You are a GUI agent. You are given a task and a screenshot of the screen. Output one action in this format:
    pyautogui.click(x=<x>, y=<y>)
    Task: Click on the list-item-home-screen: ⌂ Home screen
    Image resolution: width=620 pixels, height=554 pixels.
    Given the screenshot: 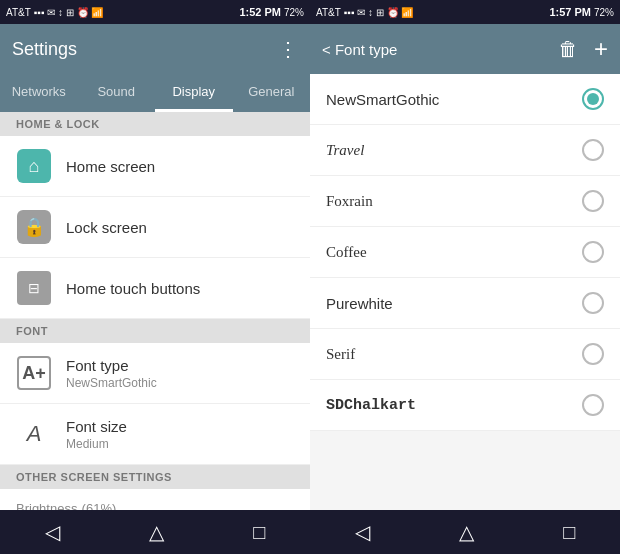 What is the action you would take?
    pyautogui.click(x=155, y=166)
    